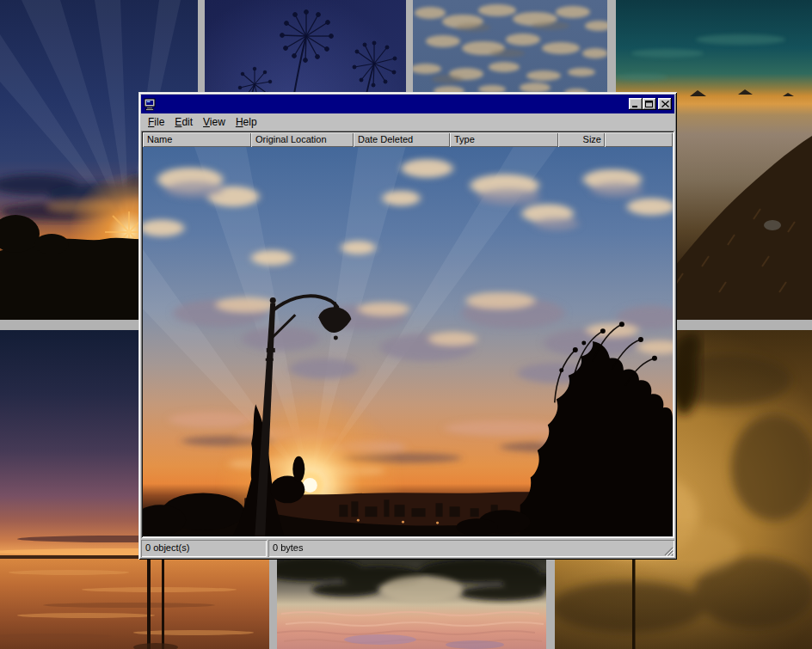 The width and height of the screenshot is (812, 649). What do you see at coordinates (197, 139) in the screenshot?
I see `column-header-name: Name` at bounding box center [197, 139].